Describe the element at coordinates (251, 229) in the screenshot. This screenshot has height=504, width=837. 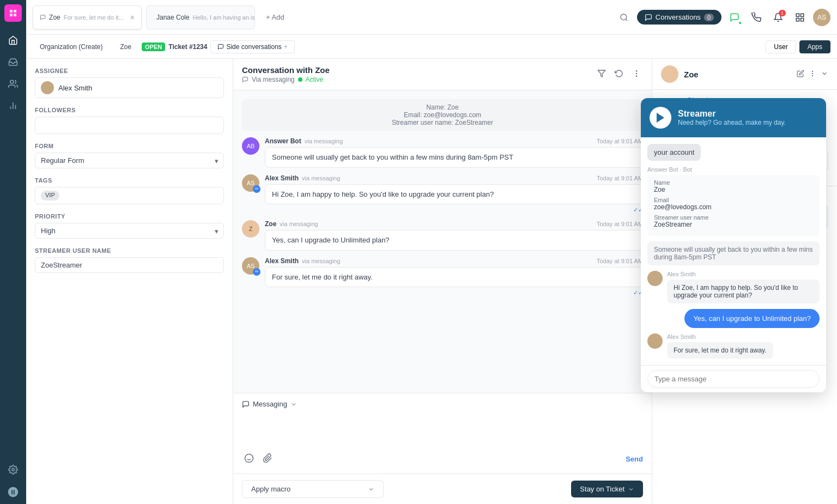
I see `zoe-avatar: Z` at that location.